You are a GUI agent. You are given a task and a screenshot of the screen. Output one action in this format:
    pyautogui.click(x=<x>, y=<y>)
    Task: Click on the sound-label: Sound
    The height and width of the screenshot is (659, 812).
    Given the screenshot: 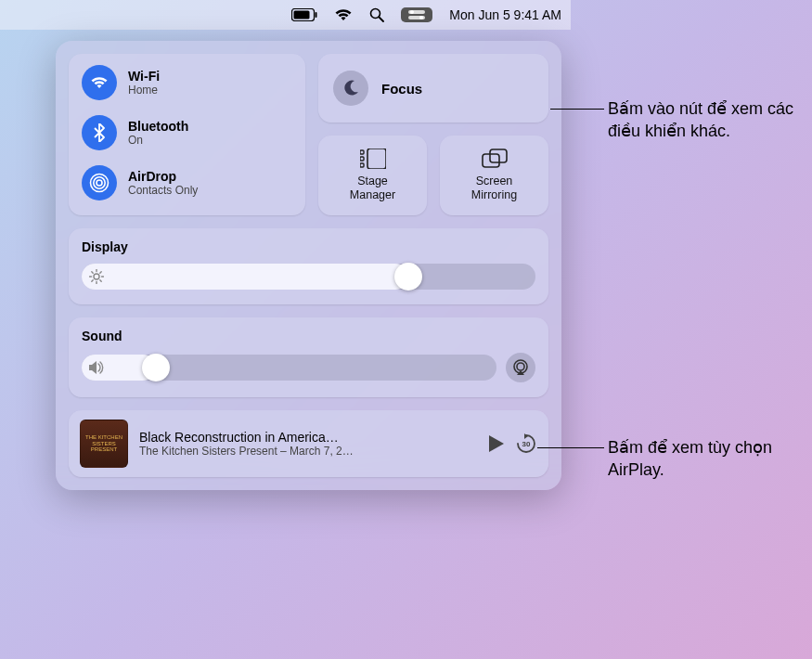 What is the action you would take?
    pyautogui.click(x=102, y=336)
    